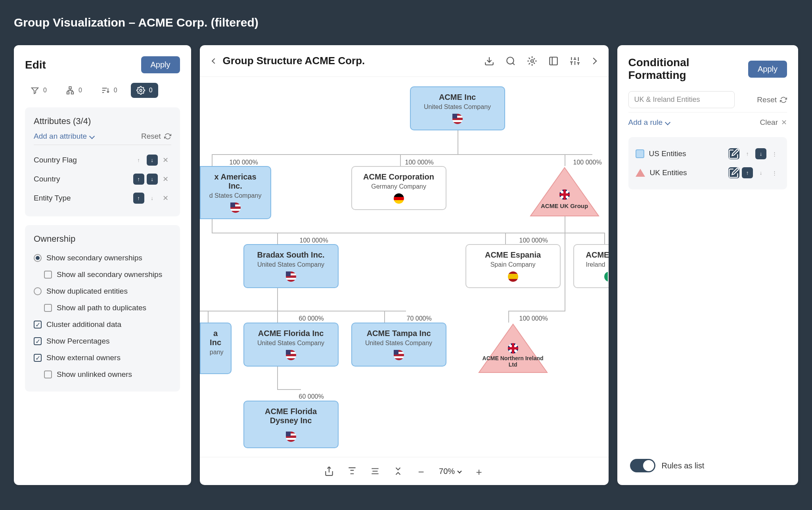 The height and width of the screenshot is (510, 812). I want to click on reset-link: Reset, so click(772, 100).